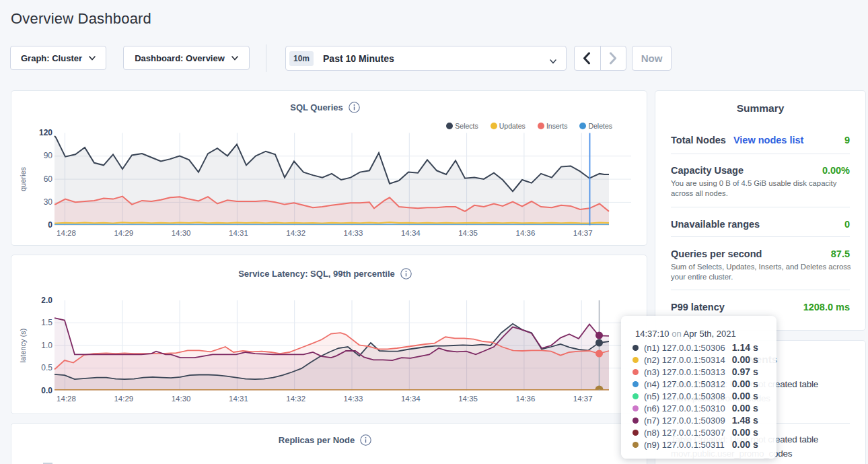 This screenshot has width=868, height=464. Describe the element at coordinates (47, 368) in the screenshot. I see `svg-text: 0.5` at that location.